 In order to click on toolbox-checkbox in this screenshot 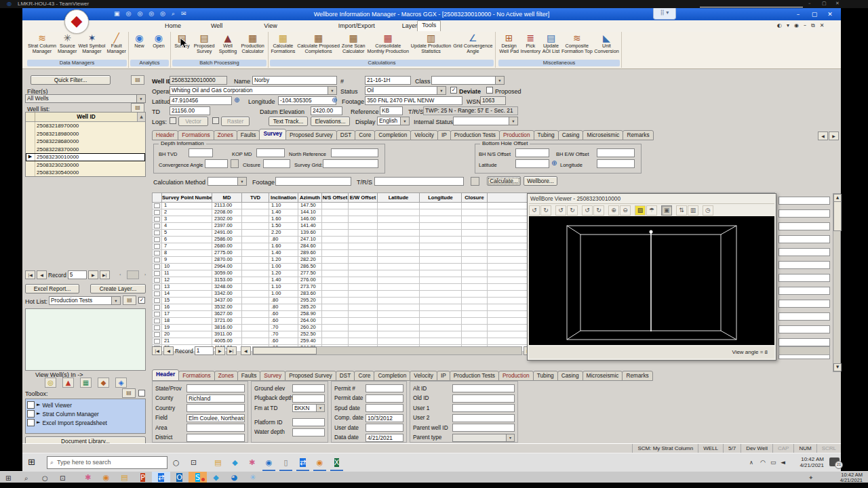, I will do `click(142, 393)`.